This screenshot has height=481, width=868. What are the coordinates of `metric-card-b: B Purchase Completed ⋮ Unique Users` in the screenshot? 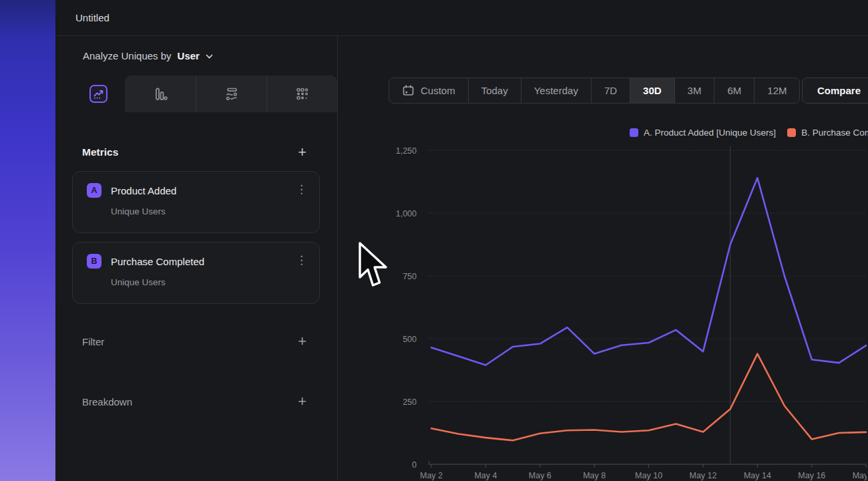 It's located at (196, 273).